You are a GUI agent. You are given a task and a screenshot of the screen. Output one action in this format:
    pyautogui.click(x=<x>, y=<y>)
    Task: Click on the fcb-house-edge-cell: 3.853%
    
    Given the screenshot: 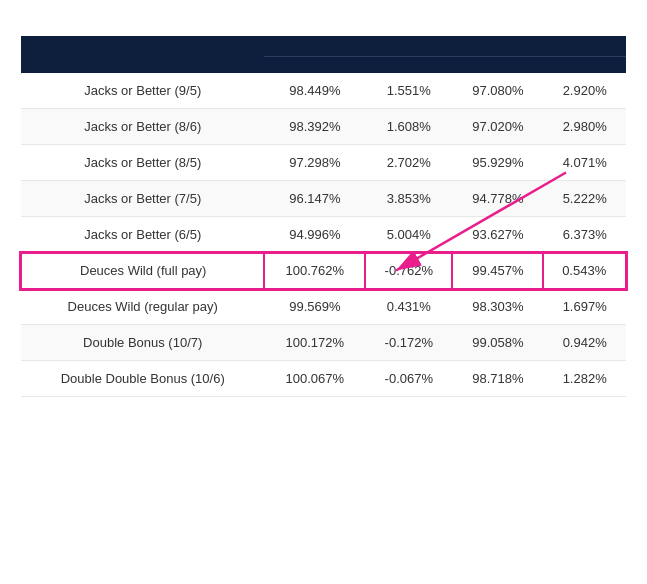 What is the action you would take?
    pyautogui.click(x=408, y=199)
    